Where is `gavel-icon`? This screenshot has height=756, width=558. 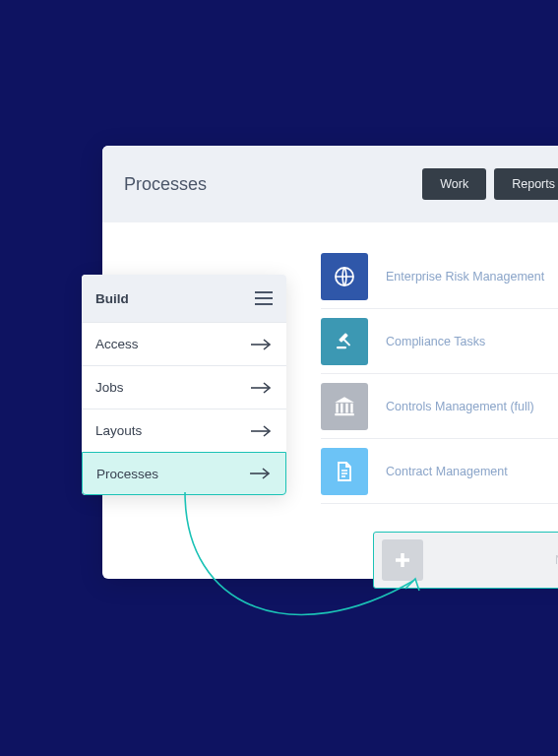
gavel-icon is located at coordinates (344, 342).